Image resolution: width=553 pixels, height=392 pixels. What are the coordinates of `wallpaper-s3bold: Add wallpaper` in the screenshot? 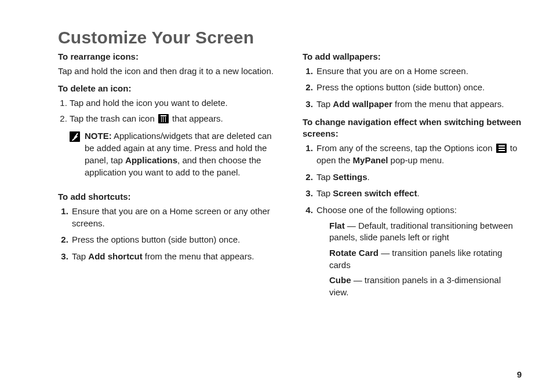 It's located at (363, 104).